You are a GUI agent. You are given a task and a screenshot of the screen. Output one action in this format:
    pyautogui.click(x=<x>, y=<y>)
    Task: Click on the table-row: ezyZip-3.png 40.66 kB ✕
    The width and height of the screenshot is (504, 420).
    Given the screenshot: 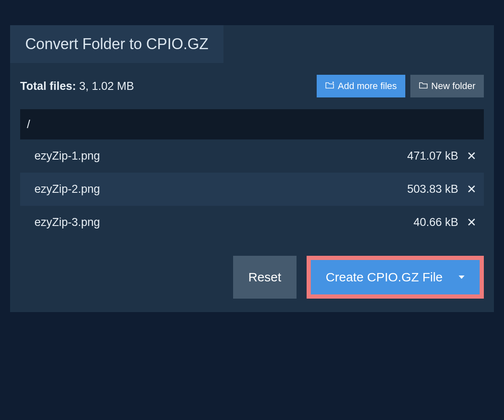 What is the action you would take?
    pyautogui.click(x=252, y=223)
    